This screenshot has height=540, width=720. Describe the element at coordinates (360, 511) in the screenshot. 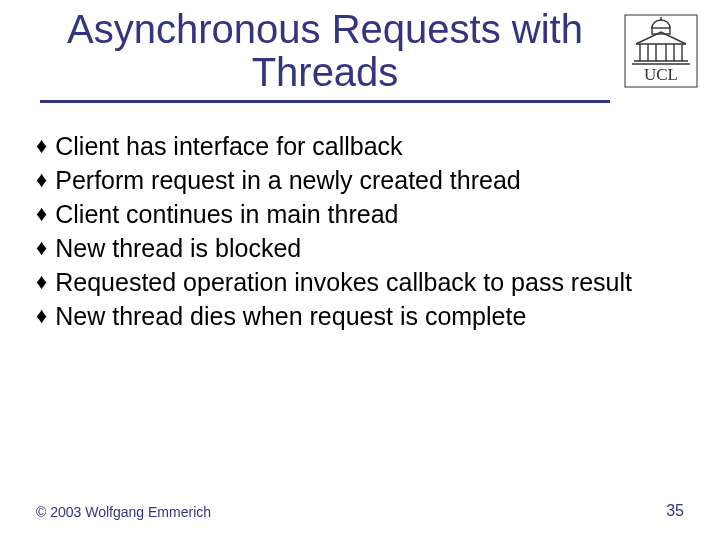

I see `footer: © 2003 Wolfgang Emmerich 35` at that location.